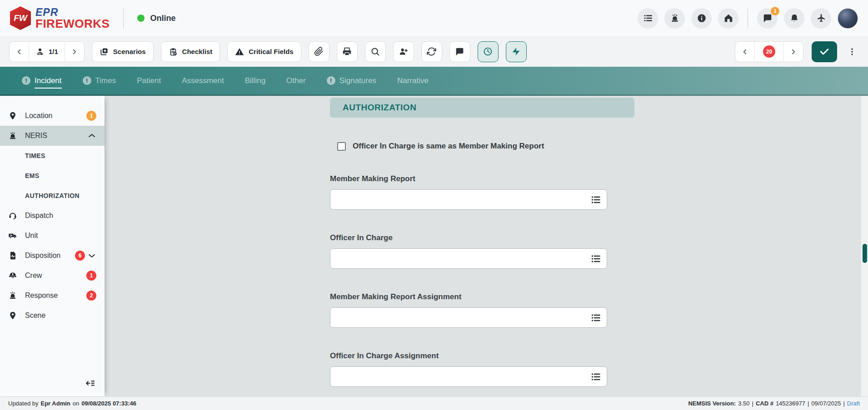  What do you see at coordinates (40, 52) in the screenshot?
I see `patient-icon` at bounding box center [40, 52].